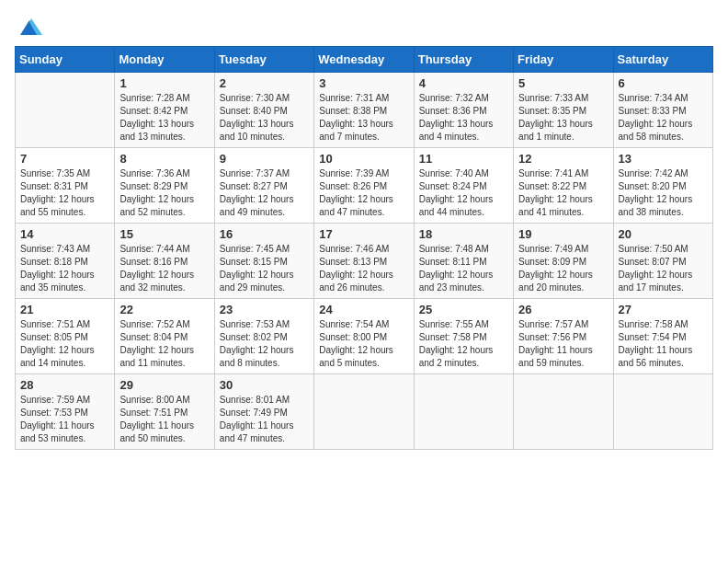 This screenshot has height=563, width=728. Describe the element at coordinates (463, 60) in the screenshot. I see `day-header-thursday: Thursday` at that location.